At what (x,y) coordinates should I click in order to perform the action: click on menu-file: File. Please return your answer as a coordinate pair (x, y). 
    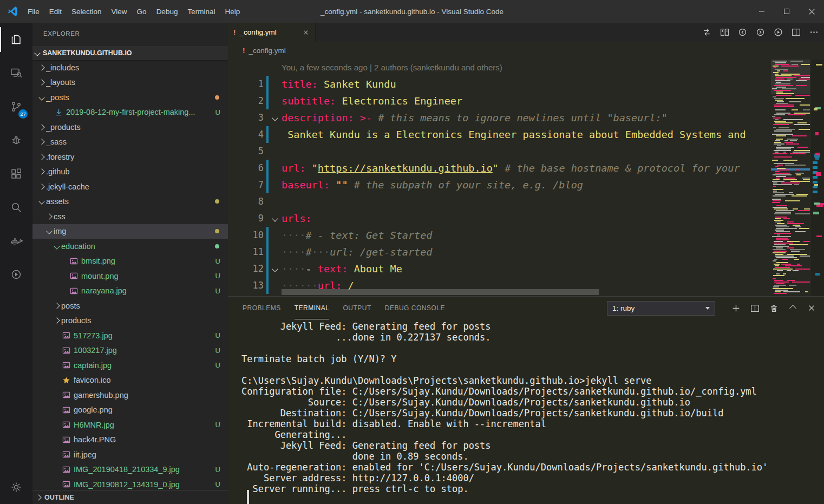
    Looking at the image, I should click on (34, 11).